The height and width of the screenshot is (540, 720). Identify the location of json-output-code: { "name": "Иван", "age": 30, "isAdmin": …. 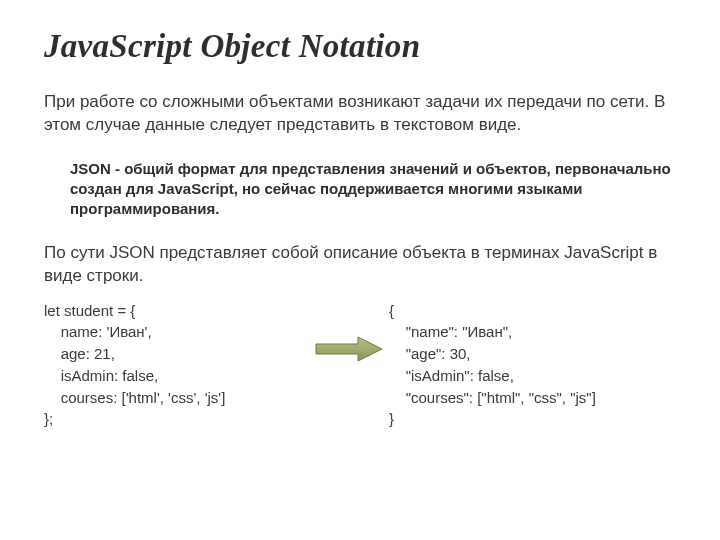
(532, 366).